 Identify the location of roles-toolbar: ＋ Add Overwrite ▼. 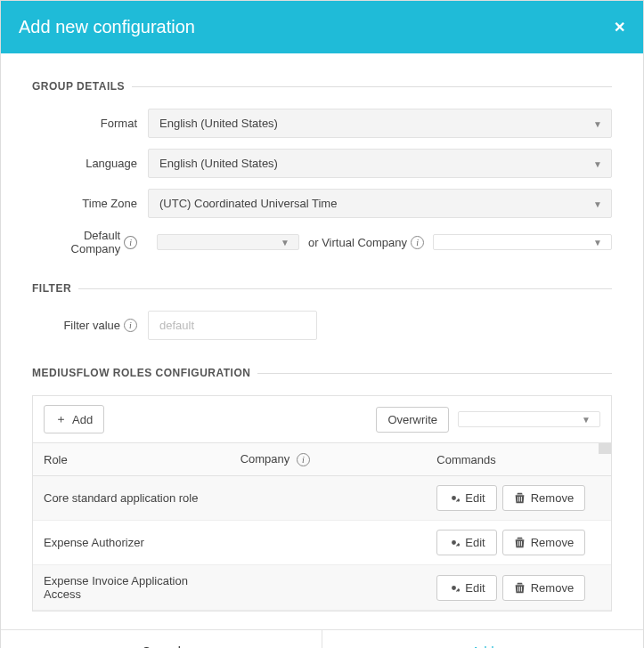
(322, 420).